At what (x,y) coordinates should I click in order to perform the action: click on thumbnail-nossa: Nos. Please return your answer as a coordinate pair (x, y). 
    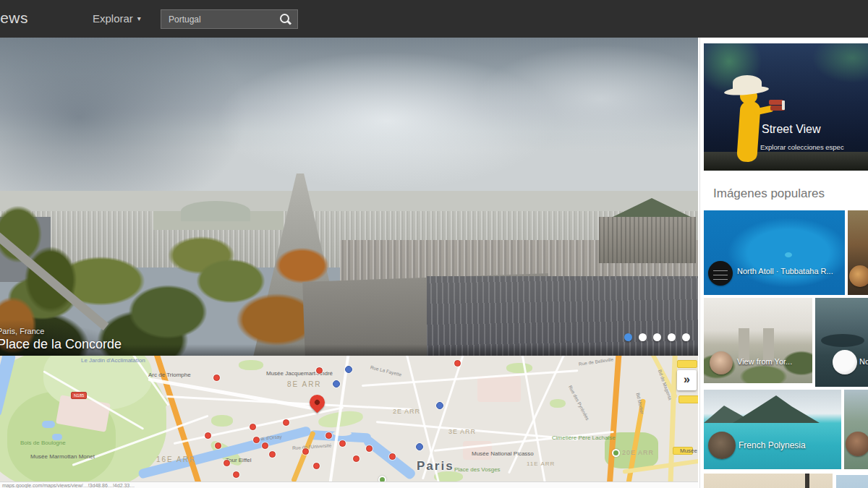
    Looking at the image, I should click on (842, 343).